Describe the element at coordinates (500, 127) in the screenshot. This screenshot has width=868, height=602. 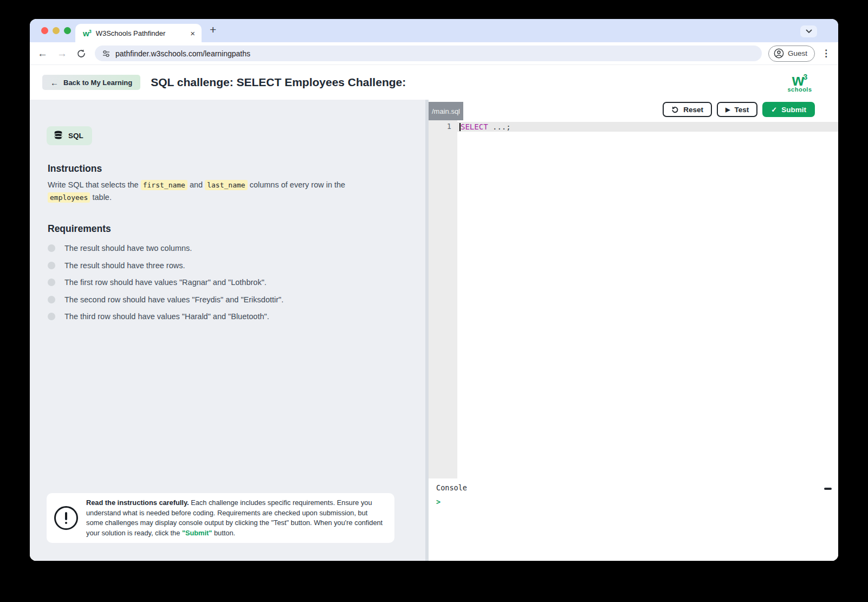
I see `code-text: ...;` at that location.